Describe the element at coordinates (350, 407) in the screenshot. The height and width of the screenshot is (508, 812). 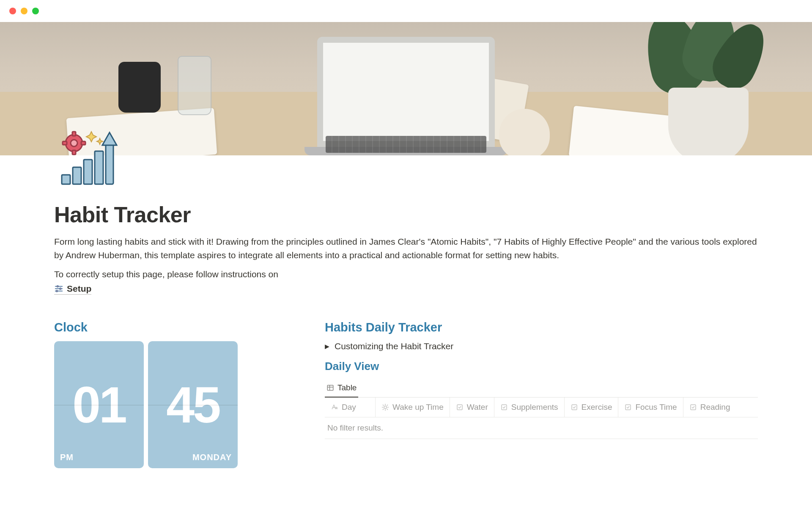
I see `column-header-day: Day` at that location.